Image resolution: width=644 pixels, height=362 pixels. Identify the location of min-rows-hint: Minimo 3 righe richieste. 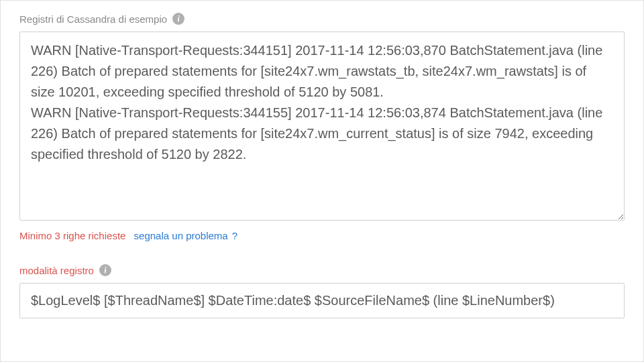
(72, 236).